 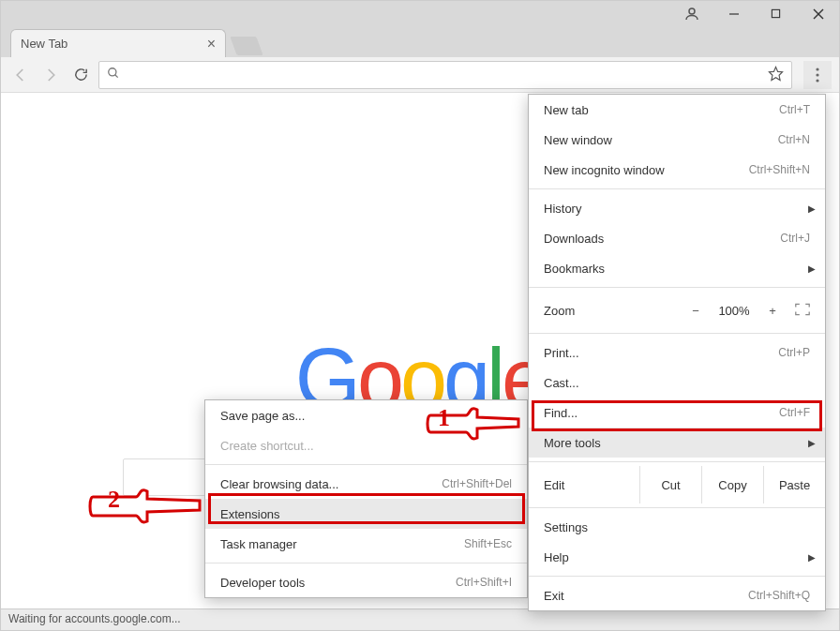 What do you see at coordinates (562, 383) in the screenshot?
I see `menu-label: Cast...` at bounding box center [562, 383].